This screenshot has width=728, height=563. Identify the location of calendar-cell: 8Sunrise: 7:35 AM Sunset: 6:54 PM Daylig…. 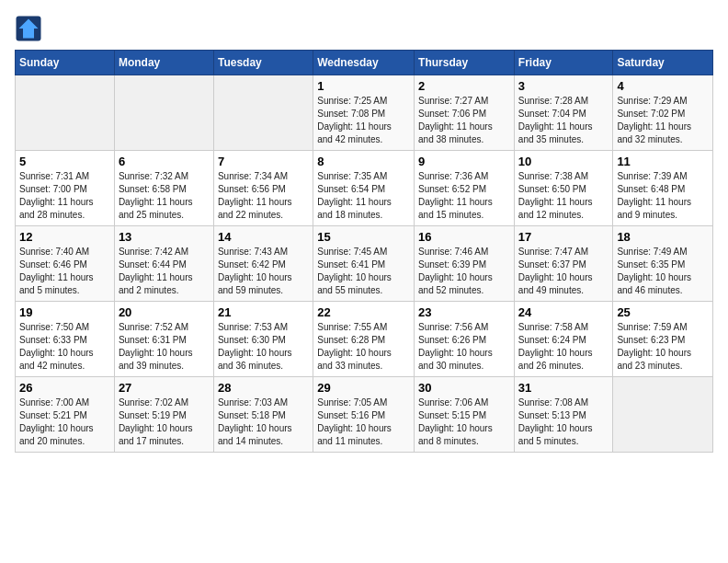
(364, 189).